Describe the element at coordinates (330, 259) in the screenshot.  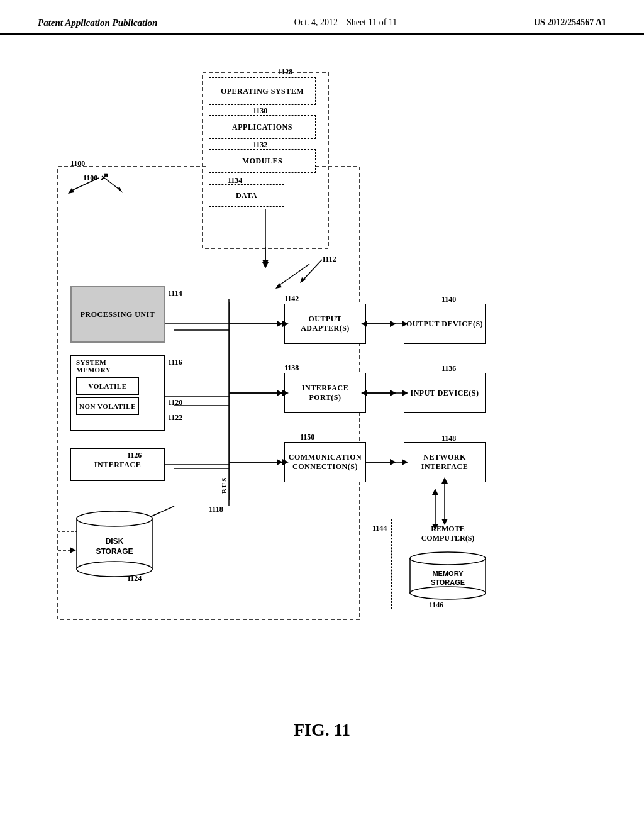
I see `ref-1112: 1112` at that location.